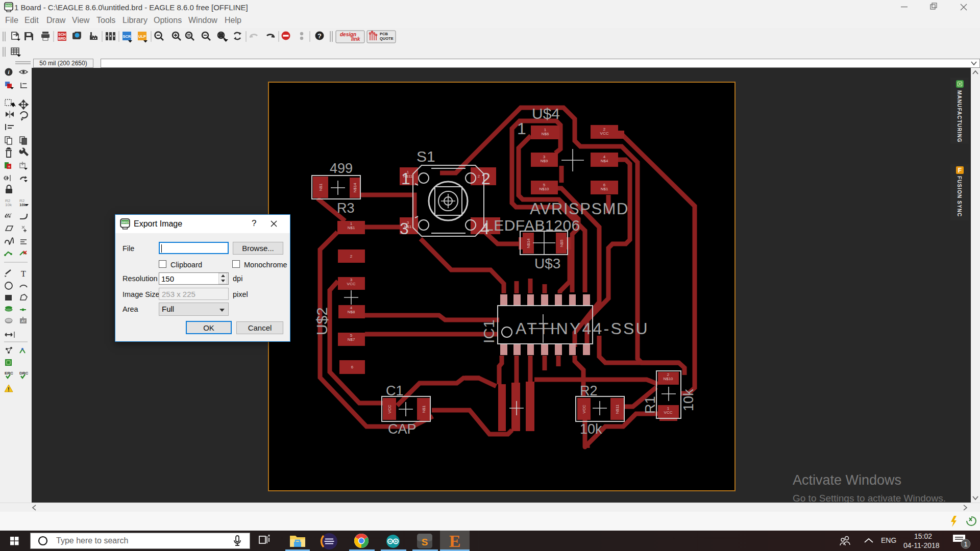 Image resolution: width=980 pixels, height=551 pixels. What do you see at coordinates (579, 209) in the screenshot?
I see `svg-text: AVRISPSMD` at bounding box center [579, 209].